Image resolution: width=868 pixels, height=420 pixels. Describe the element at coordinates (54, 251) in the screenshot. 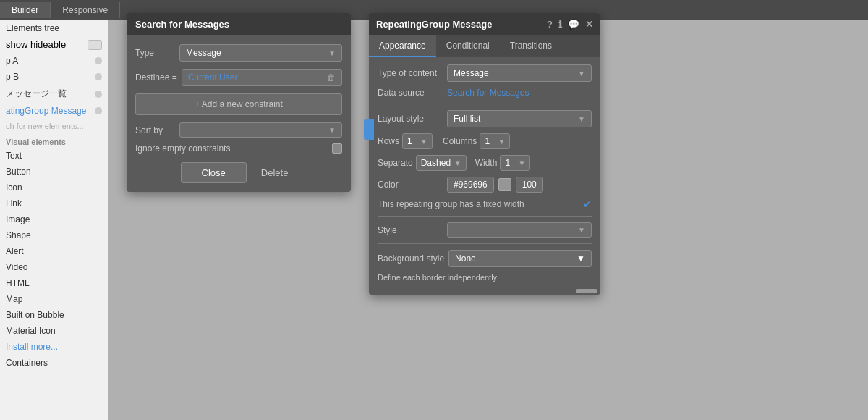

I see `sidebar-item-alert: Alert` at that location.